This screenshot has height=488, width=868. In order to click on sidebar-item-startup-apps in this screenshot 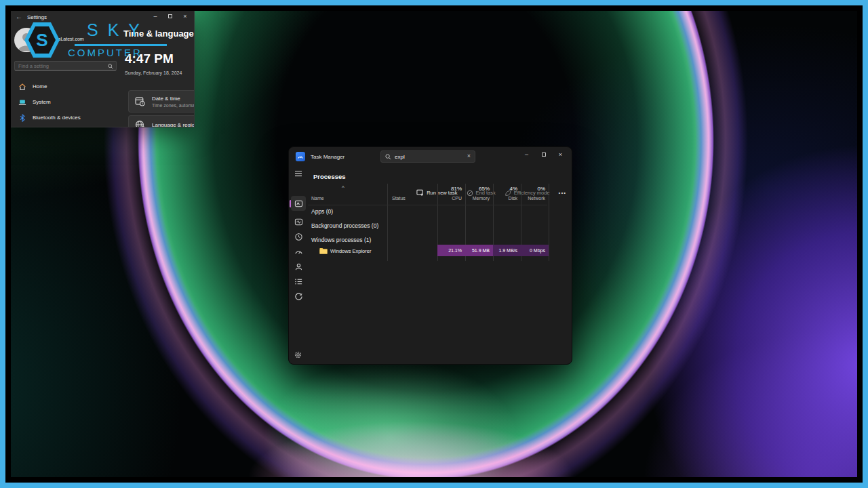, I will do `click(298, 251)`.